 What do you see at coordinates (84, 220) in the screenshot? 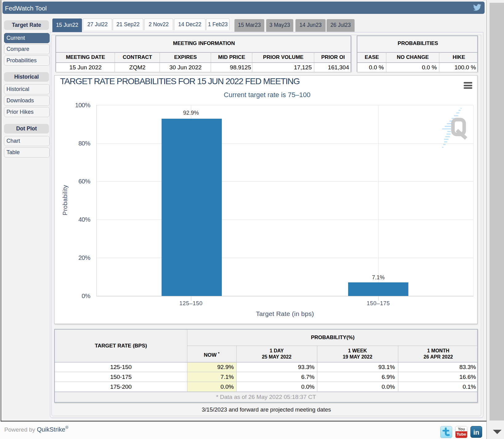
I see `svg-text: 40%` at bounding box center [84, 220].